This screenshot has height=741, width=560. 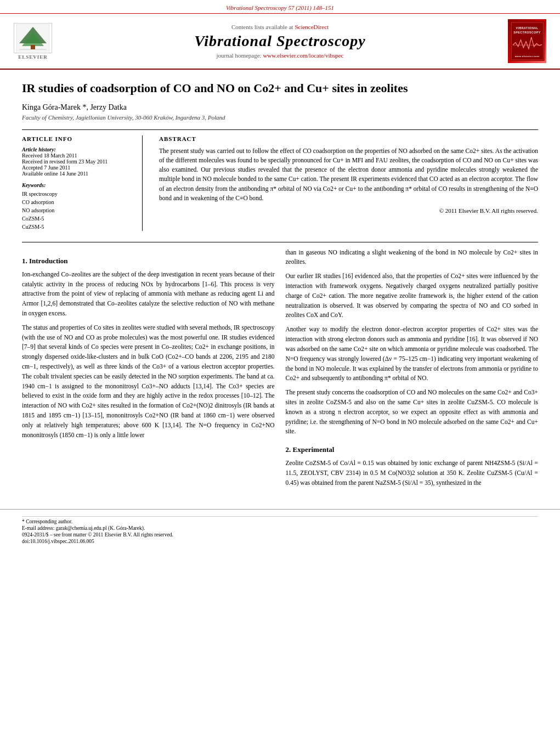 I want to click on header-right: VIBRATIONAL SPECTROSCOPY www.elsevier.co…, so click(x=527, y=41).